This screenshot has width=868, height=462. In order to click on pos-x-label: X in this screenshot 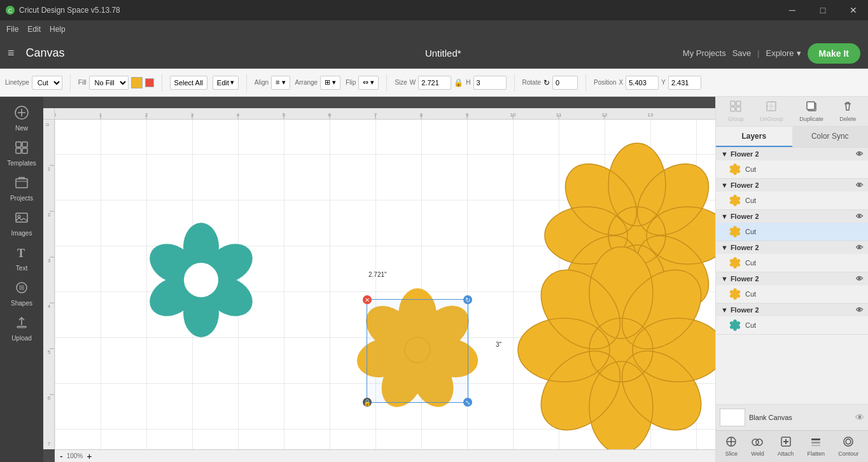, I will do `click(621, 83)`.